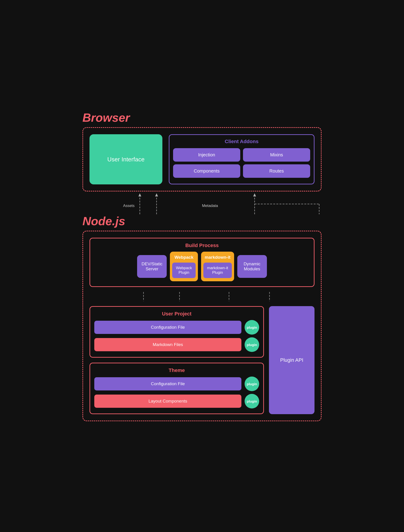 This screenshot has width=404, height=532. I want to click on user-project-markdown-row: Markdown Files plugin, so click(177, 345).